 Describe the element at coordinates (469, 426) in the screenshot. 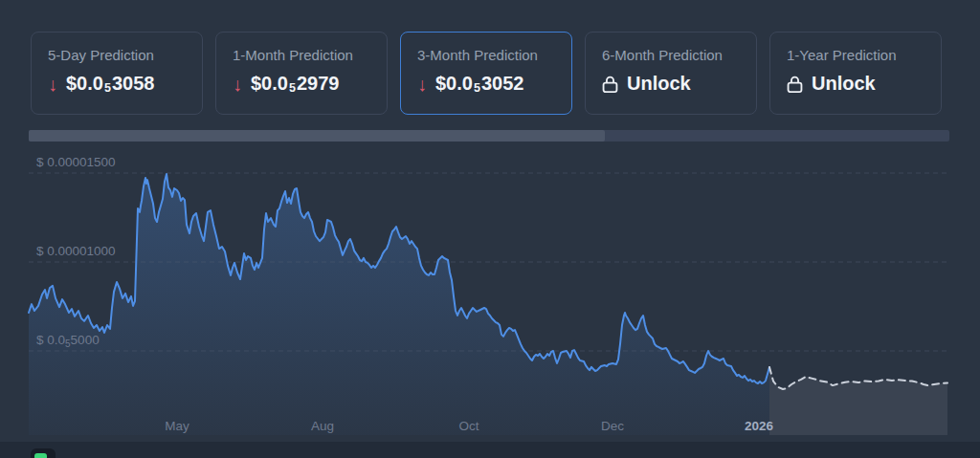

I see `x-axis-tick-label-oct: Oct` at that location.